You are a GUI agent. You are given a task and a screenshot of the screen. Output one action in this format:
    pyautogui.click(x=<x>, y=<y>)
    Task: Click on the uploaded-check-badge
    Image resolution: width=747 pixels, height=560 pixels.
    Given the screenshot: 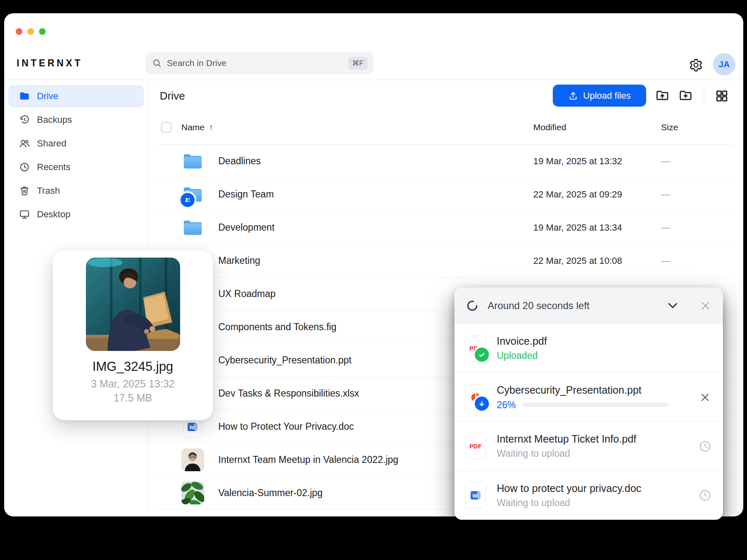 What is the action you would take?
    pyautogui.click(x=482, y=355)
    